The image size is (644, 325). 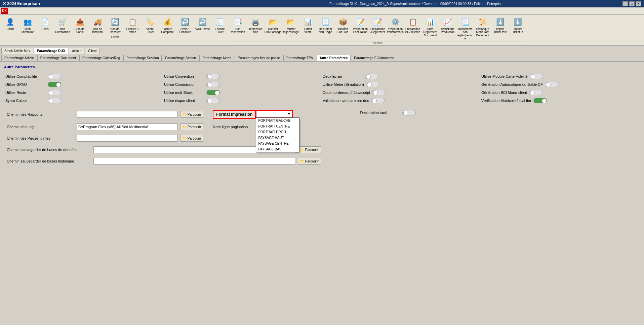 I want to click on toolbar-bon-commande: 🛒 Bon Commande, so click(x=63, y=25).